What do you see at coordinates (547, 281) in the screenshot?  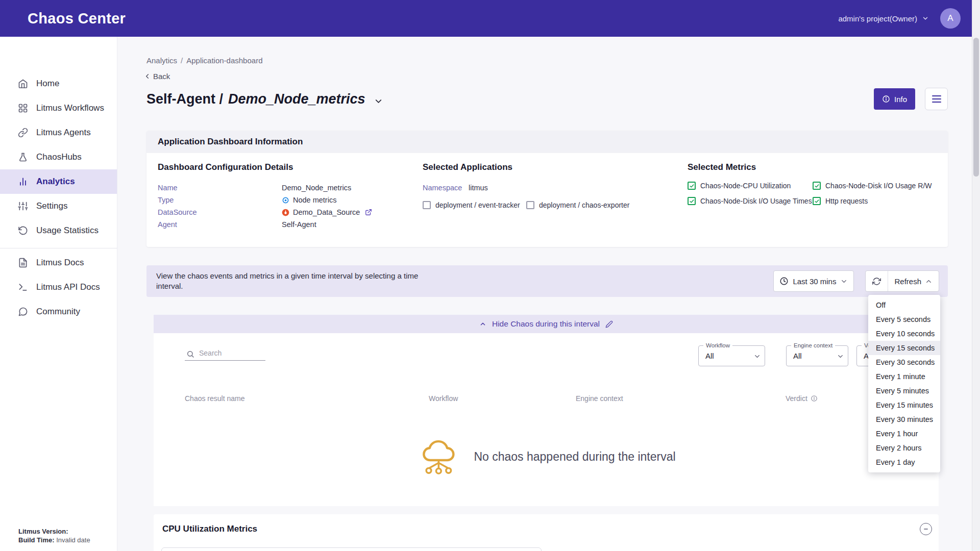 I see `interval-bar: View the chaos events and metrics in a g…` at bounding box center [547, 281].